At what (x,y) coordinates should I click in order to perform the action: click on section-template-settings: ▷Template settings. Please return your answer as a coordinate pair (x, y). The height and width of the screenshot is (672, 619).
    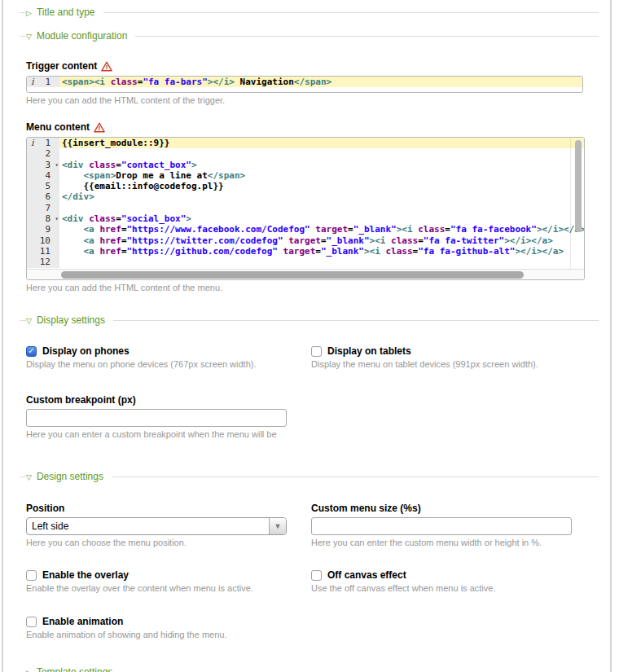
    Looking at the image, I should click on (313, 668).